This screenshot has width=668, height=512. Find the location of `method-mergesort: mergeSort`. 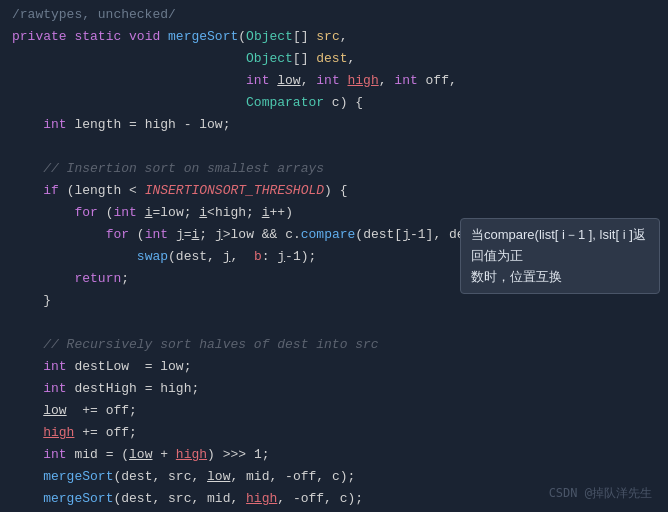

method-mergesort: mergeSort is located at coordinates (203, 37).